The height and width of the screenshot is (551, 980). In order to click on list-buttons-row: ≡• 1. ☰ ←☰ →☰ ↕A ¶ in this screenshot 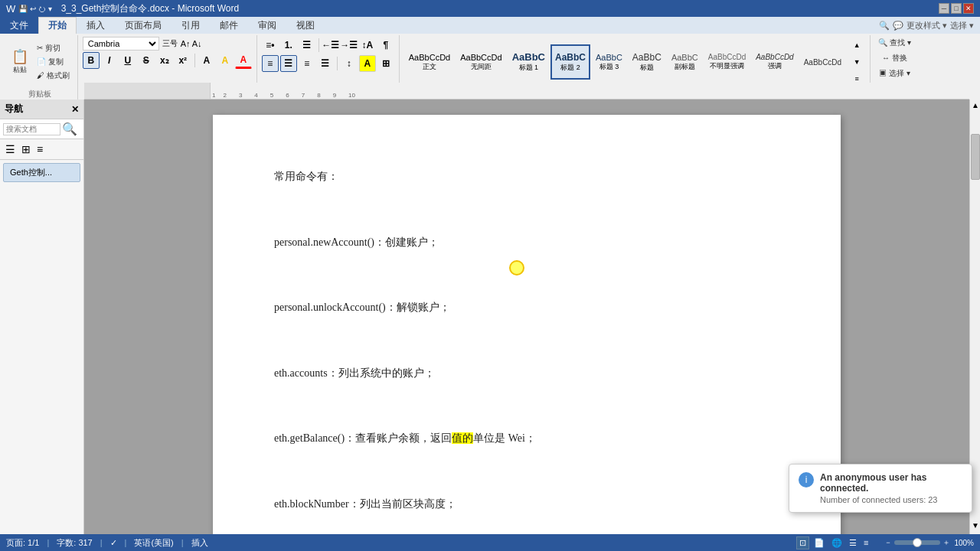, I will do `click(328, 45)`.